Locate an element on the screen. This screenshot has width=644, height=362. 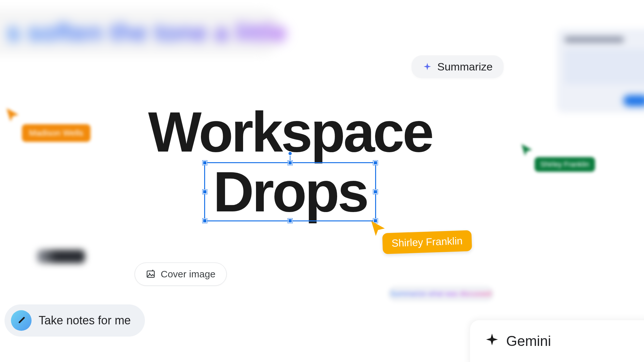
cursor-green-icon is located at coordinates (527, 151).